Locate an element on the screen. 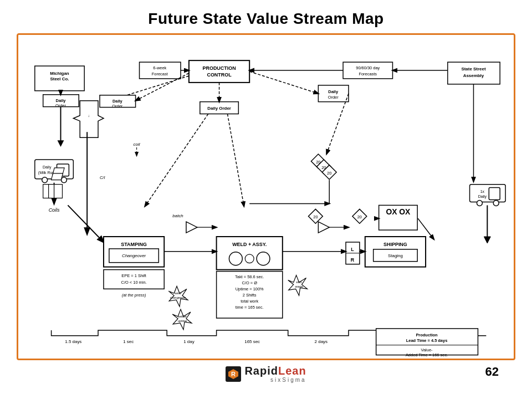  svg-text: 6-week is located at coordinates (160, 68).